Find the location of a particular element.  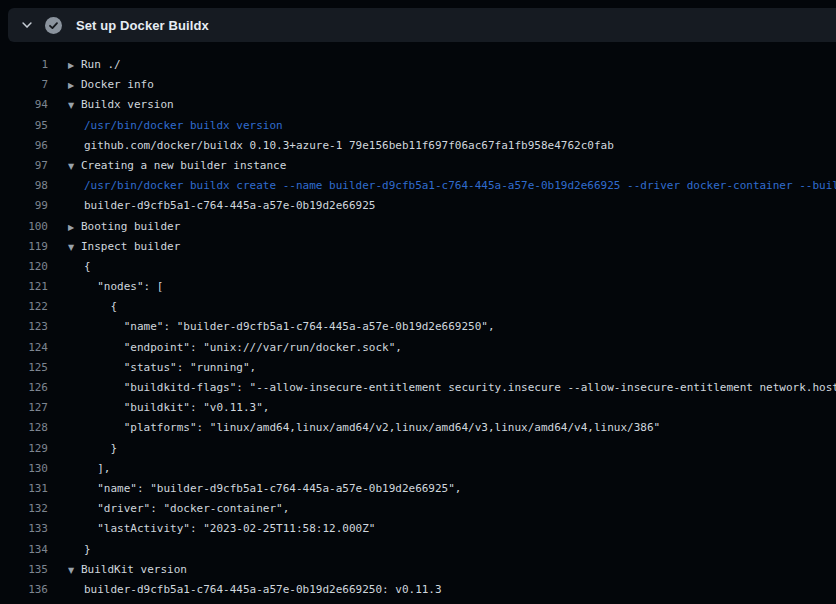

log-line: 98/usr/bin/docker buildx create --name b… is located at coordinates (418, 186).